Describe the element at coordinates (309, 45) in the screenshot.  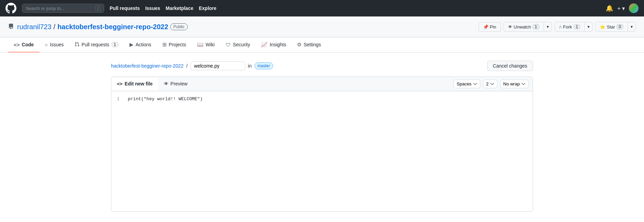
I see `tab-settings: ⚙ Settings` at that location.